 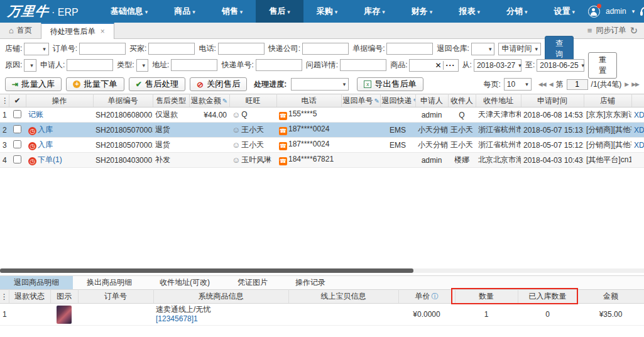 I want to click on table-row: 4 ◷下单(1) SH201804030001 补发 ☺玉叶风琳 ☎184***…, so click(x=322, y=160).